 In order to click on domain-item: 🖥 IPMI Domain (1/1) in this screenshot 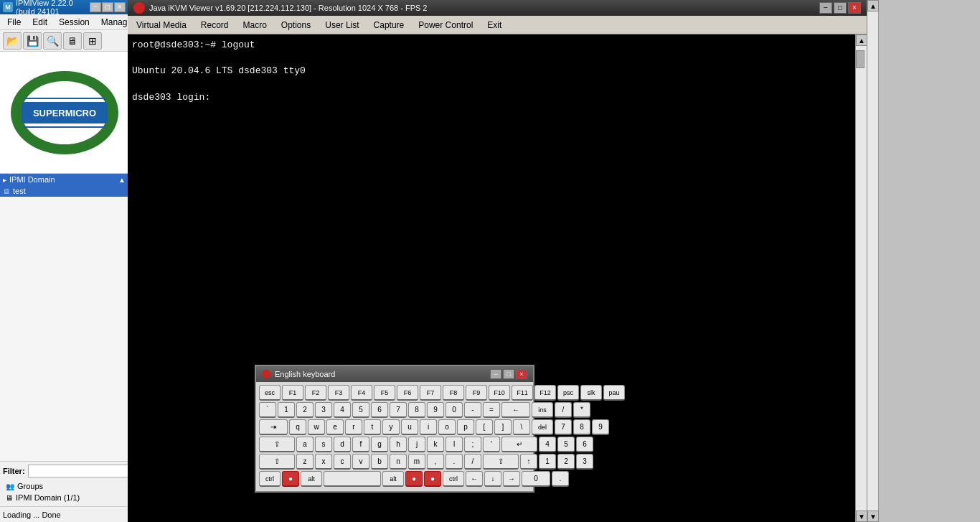, I will do `click(65, 498)`.